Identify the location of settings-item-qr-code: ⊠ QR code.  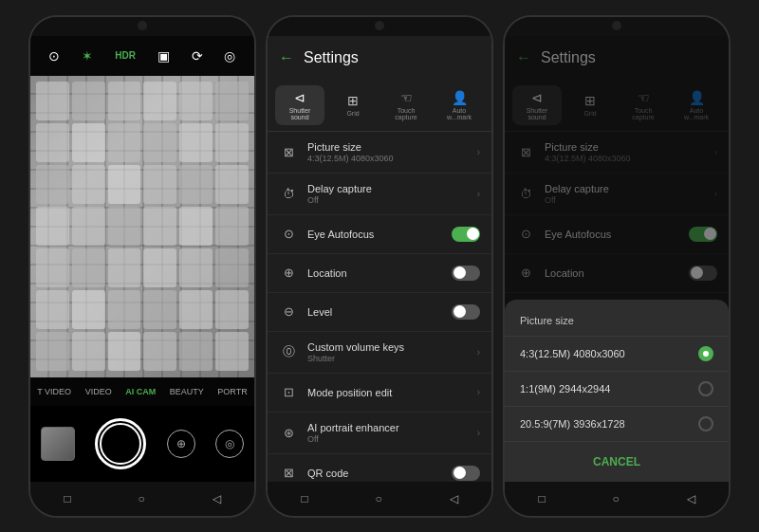
(380, 468).